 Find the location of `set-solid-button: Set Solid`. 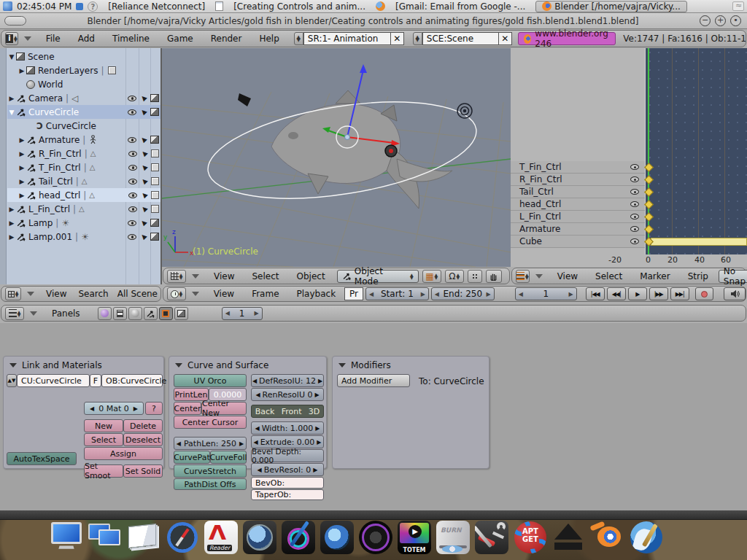

set-solid-button: Set Solid is located at coordinates (143, 471).